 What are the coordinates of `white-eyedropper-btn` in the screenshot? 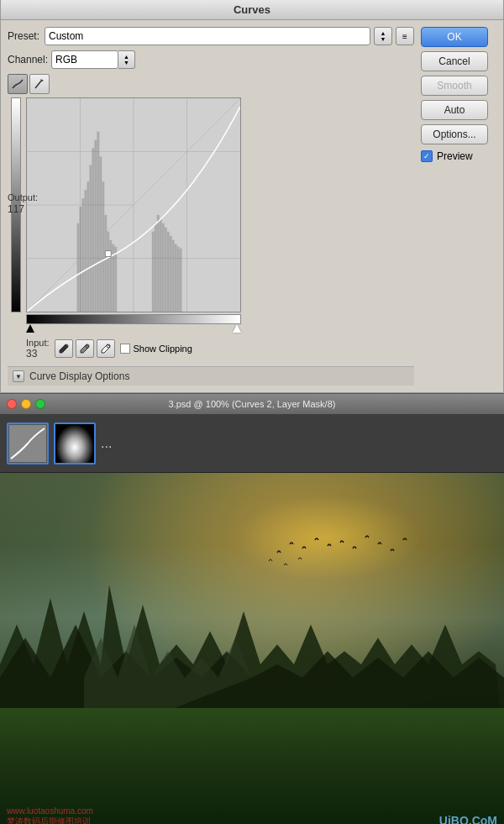 It's located at (106, 349).